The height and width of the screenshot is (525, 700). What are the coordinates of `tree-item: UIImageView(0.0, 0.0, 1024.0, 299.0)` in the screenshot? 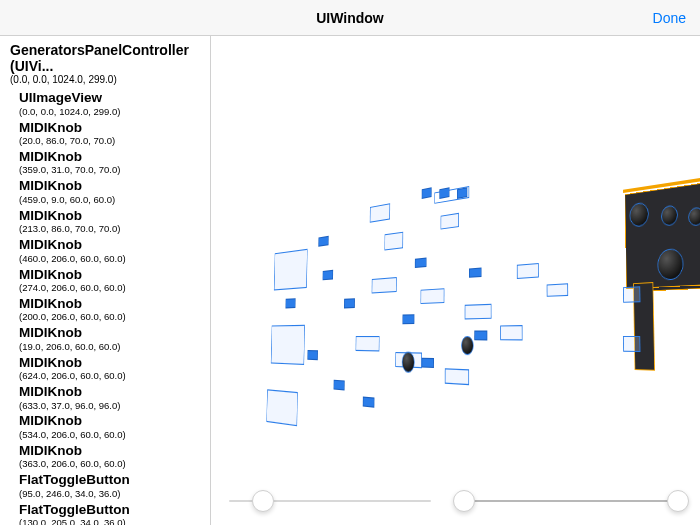 It's located at (110, 104).